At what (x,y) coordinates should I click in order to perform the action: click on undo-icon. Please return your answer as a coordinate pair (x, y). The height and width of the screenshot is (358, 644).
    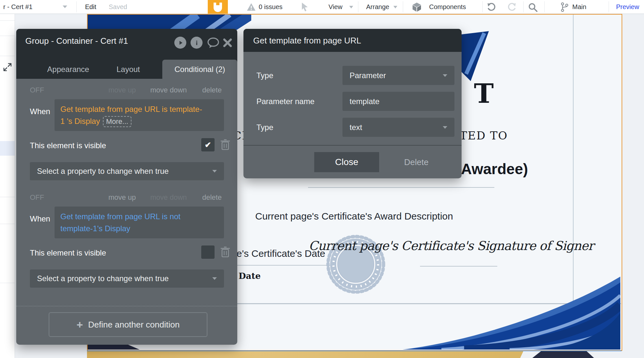
    Looking at the image, I should click on (491, 8).